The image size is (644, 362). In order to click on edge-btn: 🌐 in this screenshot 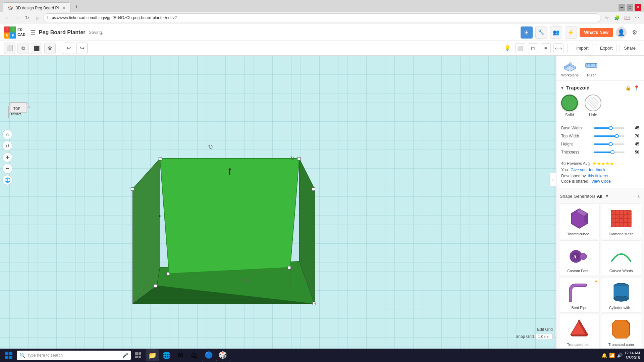, I will do `click(166, 355)`.